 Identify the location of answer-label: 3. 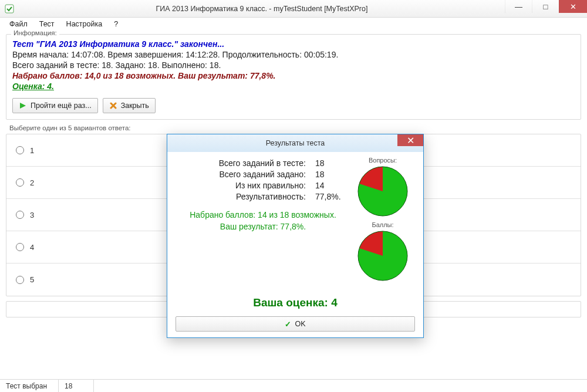
(32, 215).